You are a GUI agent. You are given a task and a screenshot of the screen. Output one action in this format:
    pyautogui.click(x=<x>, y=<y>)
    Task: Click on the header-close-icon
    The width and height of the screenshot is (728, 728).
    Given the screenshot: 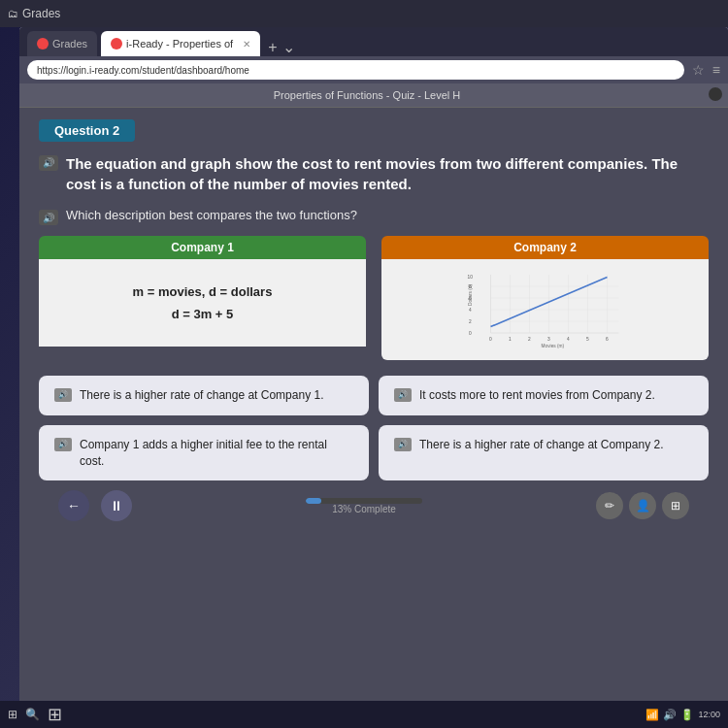 What is the action you would take?
    pyautogui.click(x=715, y=94)
    